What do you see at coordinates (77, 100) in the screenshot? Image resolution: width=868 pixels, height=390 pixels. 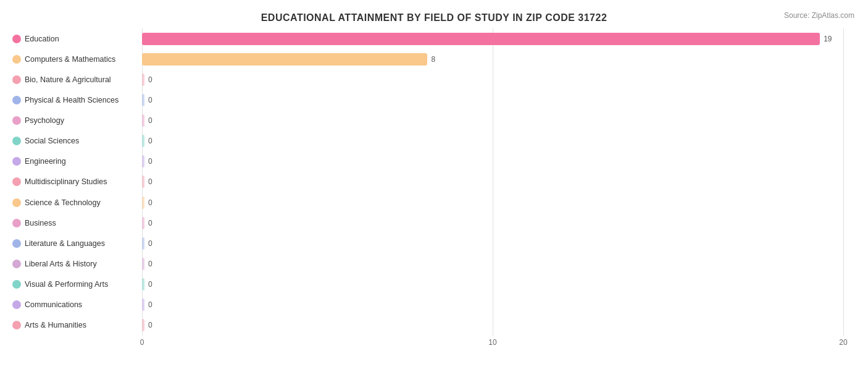 I see `bar-label: Physical & Health Sciences` at bounding box center [77, 100].